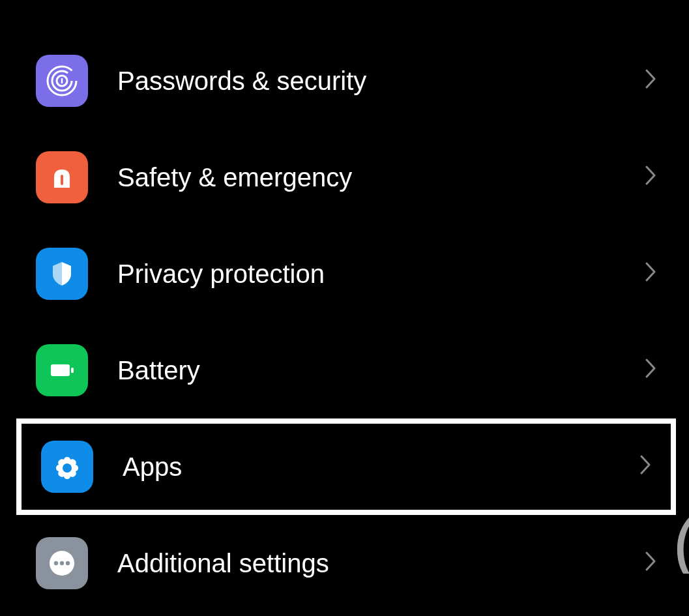 The image size is (689, 616). What do you see at coordinates (381, 274) in the screenshot?
I see `settings-item-label: Privacy protection` at bounding box center [381, 274].